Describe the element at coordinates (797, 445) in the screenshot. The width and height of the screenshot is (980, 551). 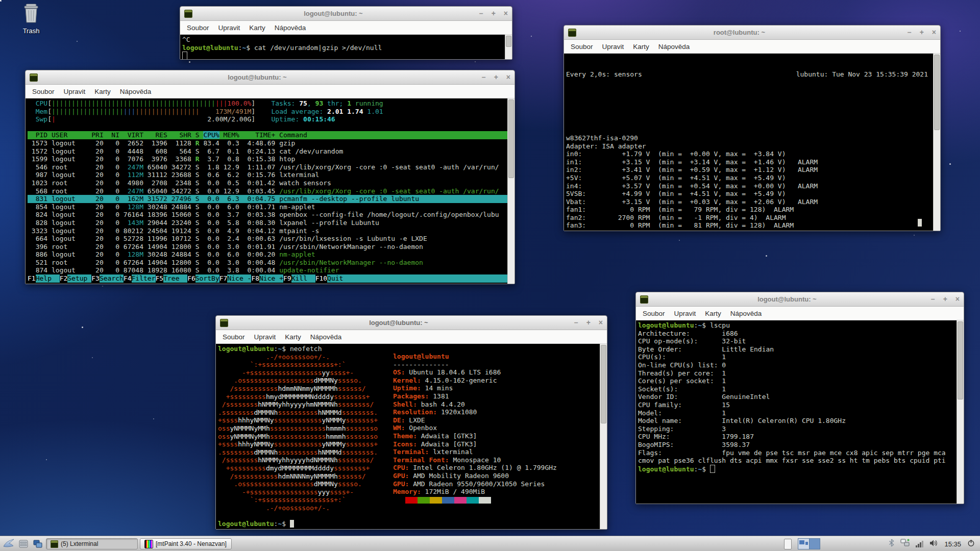
I see `terminal-line: BogoMIPS: 3598.37` at that location.